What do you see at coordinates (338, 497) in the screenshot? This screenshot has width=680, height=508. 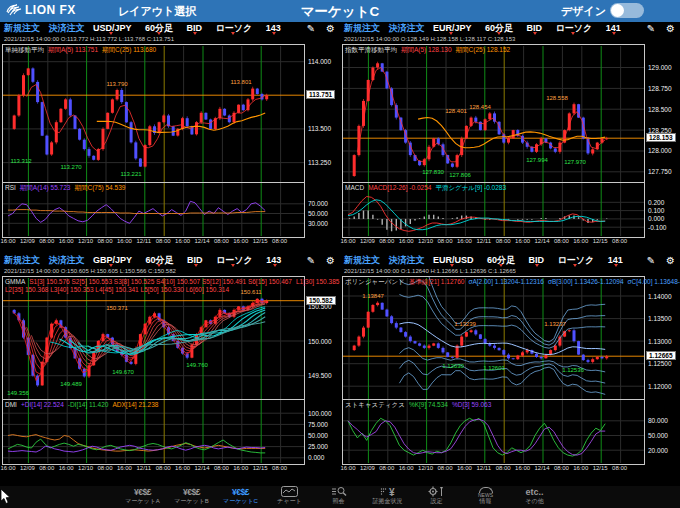 I see `nav-inquiry: 照会` at bounding box center [338, 497].